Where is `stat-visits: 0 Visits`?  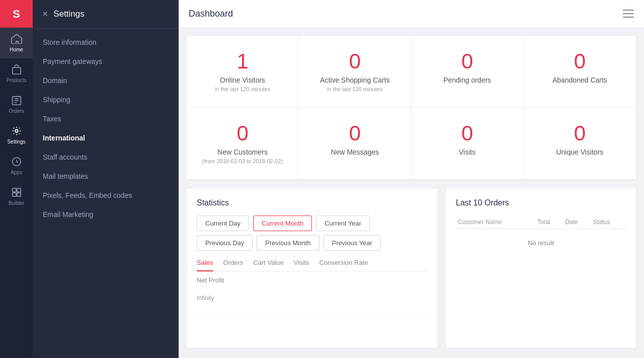
stat-visits: 0 Visits is located at coordinates (468, 144).